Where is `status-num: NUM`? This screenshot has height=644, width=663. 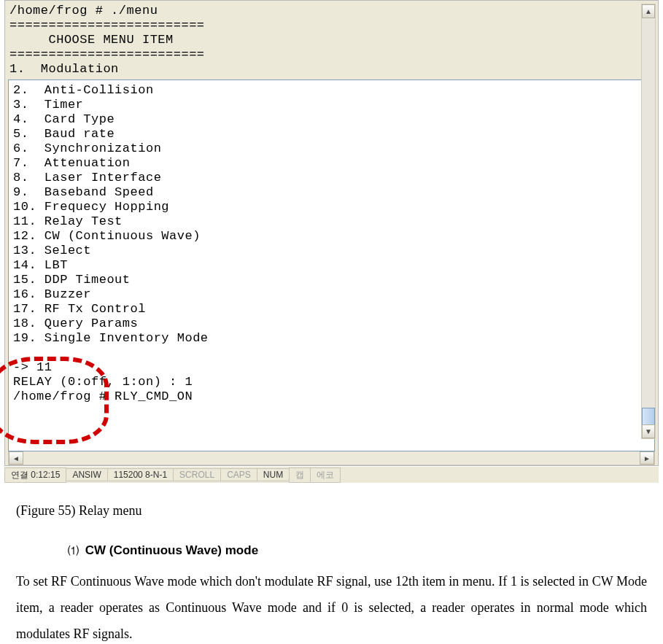 status-num: NUM is located at coordinates (273, 475).